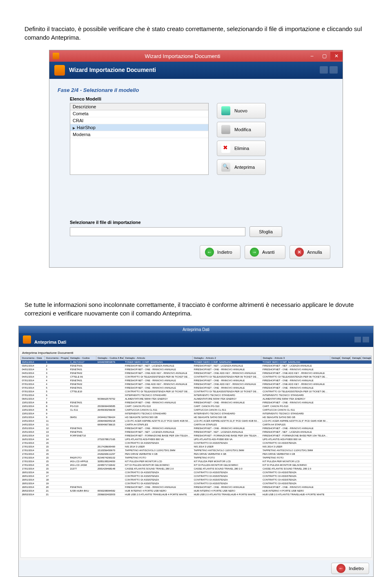  I want to click on column-header: Dettaglio - Articolo 3, so click(296, 358).